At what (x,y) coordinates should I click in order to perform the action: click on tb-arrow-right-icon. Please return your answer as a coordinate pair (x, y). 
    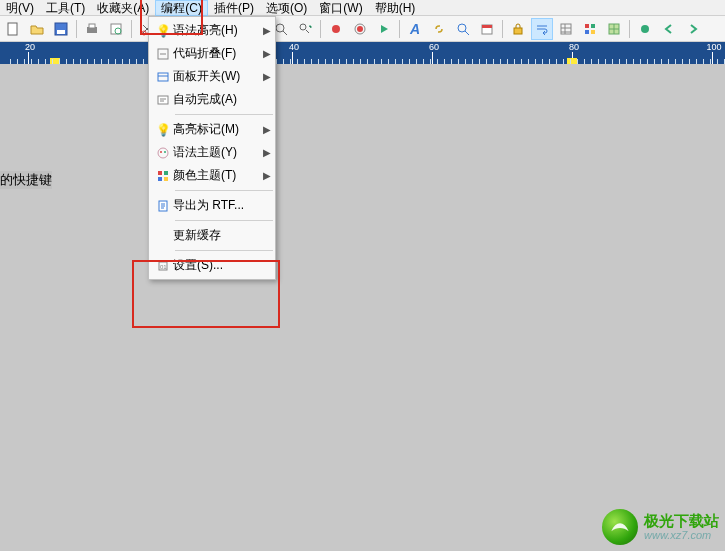
    Looking at the image, I should click on (693, 29).